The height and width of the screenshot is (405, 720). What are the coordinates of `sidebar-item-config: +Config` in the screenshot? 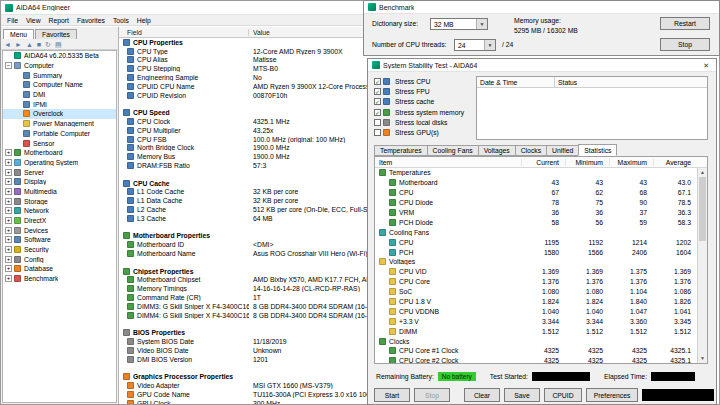 It's located at (60, 259).